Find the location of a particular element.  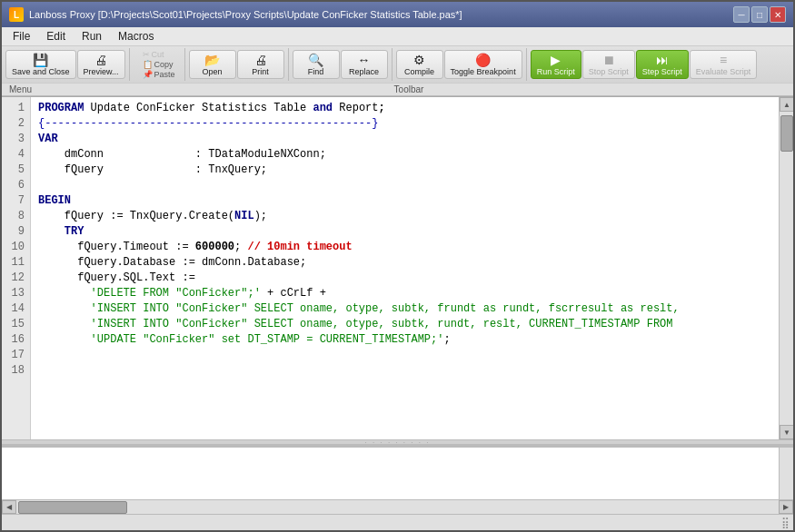

toolbar-group-debug: ⚙ Compile 🔴 Toggle Breakpoint is located at coordinates (462, 64).